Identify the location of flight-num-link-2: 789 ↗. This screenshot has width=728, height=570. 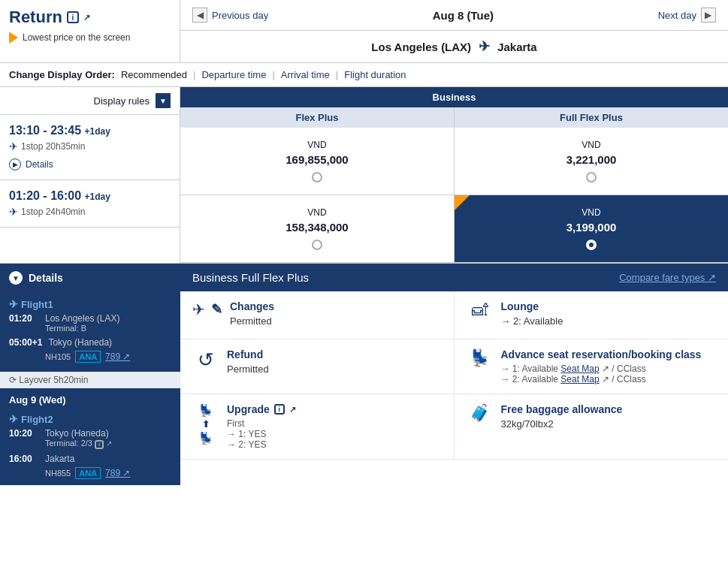
(117, 473).